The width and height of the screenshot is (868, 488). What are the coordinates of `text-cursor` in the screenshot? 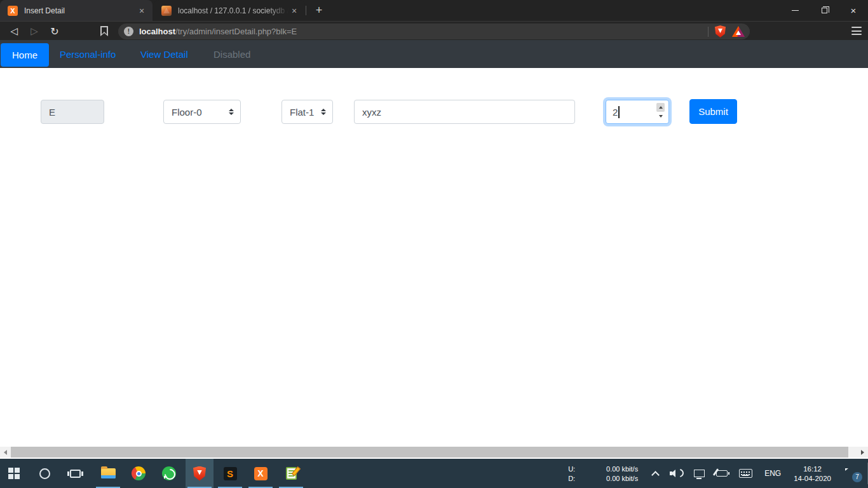 It's located at (619, 112).